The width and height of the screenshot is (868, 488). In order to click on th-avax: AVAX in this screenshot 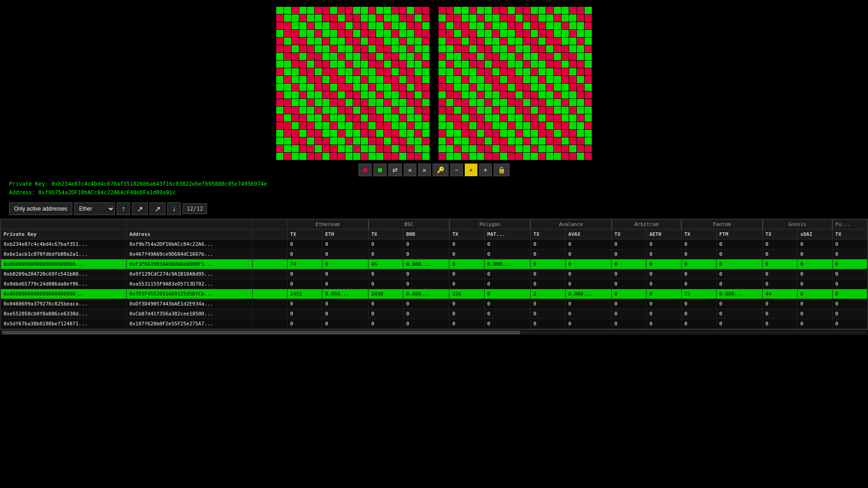, I will do `click(589, 235)`.